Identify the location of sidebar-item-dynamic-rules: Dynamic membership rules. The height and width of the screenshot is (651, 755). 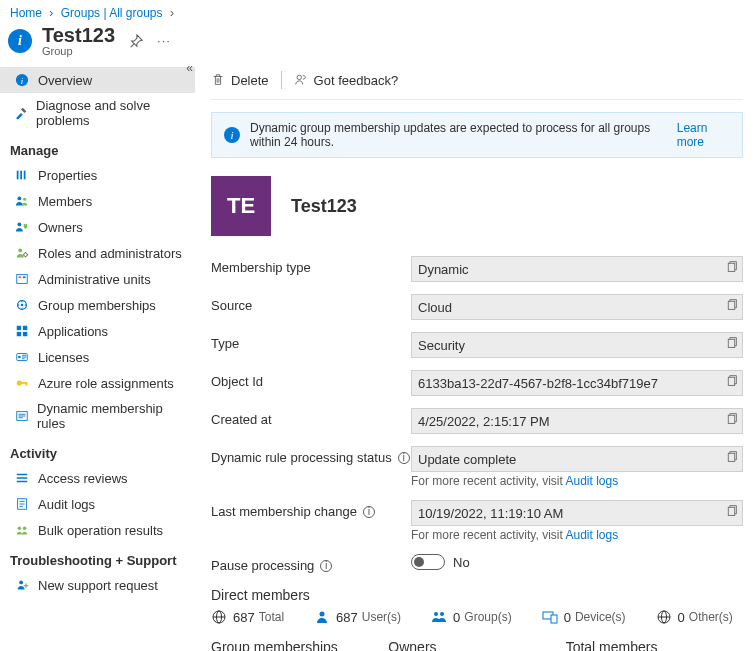
(98, 416).